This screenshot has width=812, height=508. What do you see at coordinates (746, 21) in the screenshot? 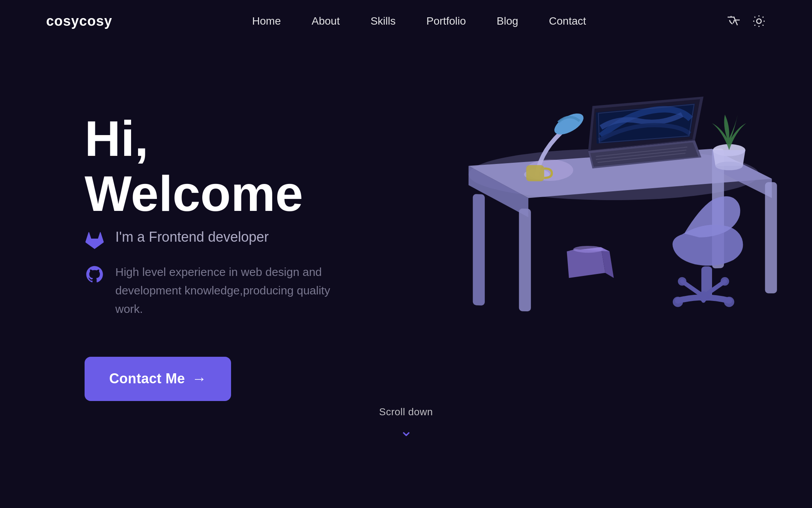
I see `nav-utility-icons: A` at bounding box center [746, 21].